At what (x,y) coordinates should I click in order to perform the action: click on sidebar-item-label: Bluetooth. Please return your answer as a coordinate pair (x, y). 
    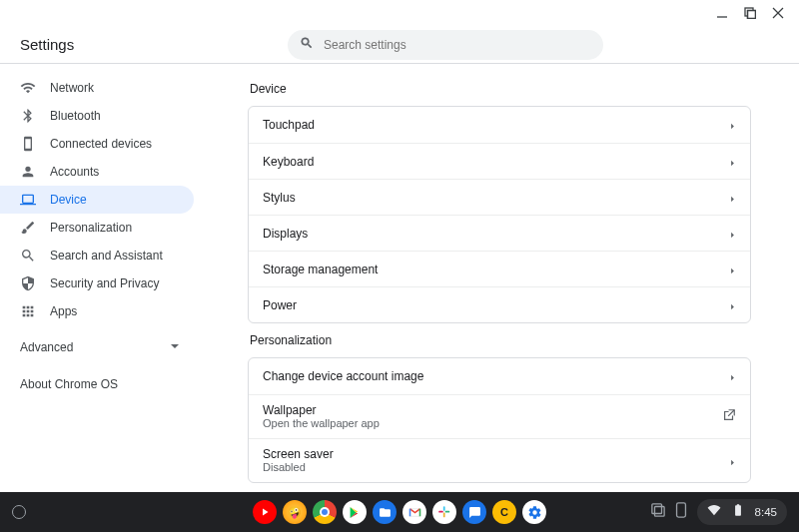
    Looking at the image, I should click on (76, 116).